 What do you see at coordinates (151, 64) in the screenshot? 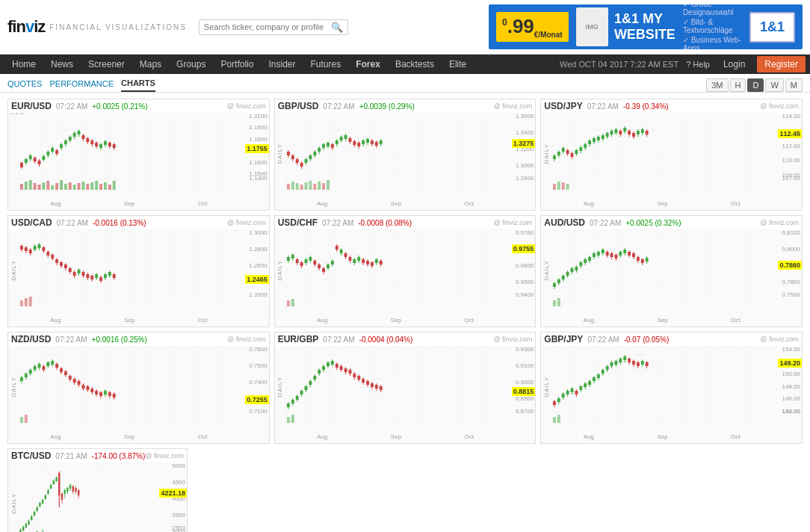
I see `nav-maps: Maps` at bounding box center [151, 64].